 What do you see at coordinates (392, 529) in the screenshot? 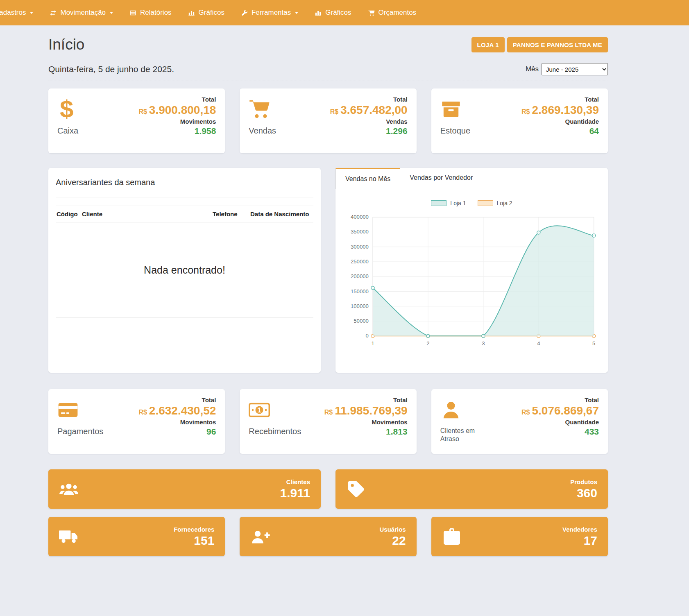
I see `counter-label: Usuários` at bounding box center [392, 529].